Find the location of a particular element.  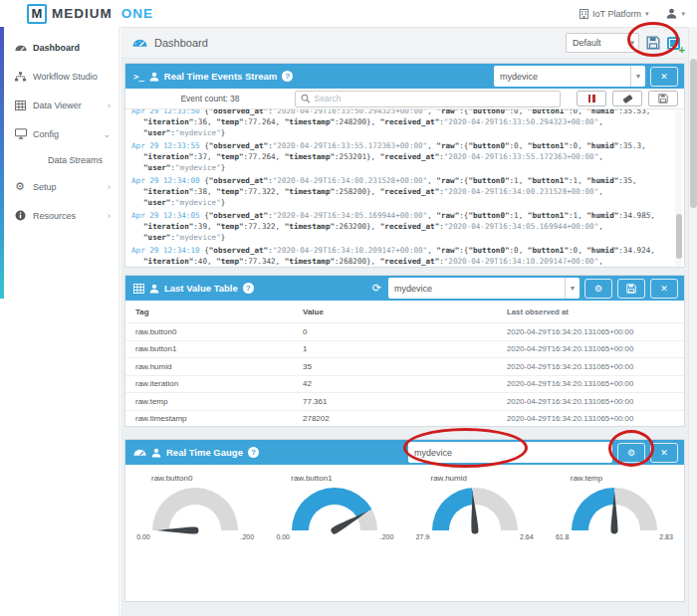

value-cell: 42 is located at coordinates (404, 384).